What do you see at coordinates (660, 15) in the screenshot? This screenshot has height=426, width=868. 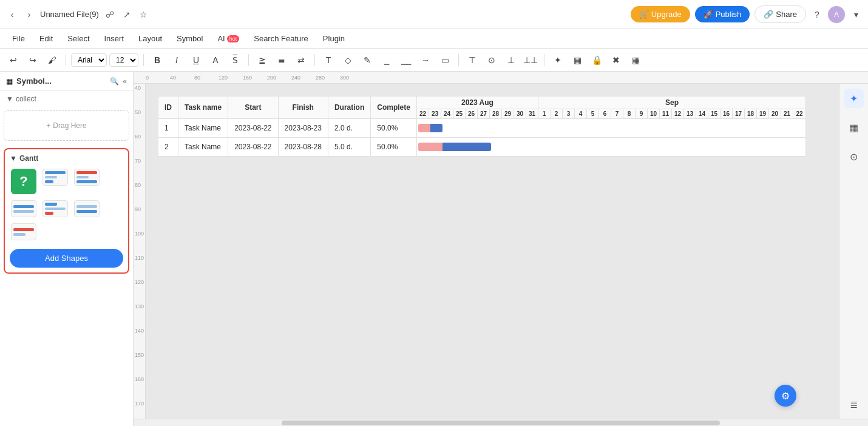 I see `upgrade-button: 🛒 Upgrade` at bounding box center [660, 15].